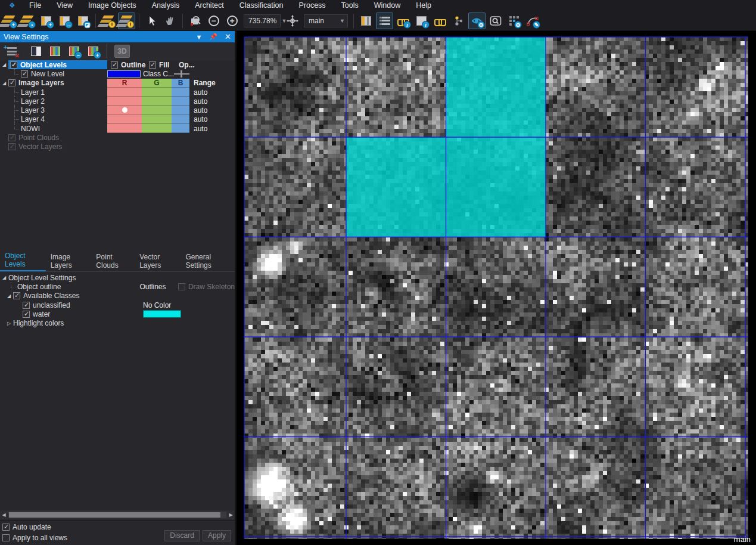  Describe the element at coordinates (162, 314) in the screenshot. I see `water-class-color-swatch` at that location.